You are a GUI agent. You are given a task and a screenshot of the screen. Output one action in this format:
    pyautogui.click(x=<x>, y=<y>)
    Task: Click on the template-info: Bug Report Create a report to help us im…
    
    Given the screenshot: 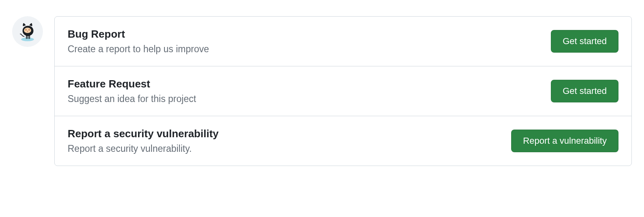 What is the action you would take?
    pyautogui.click(x=139, y=41)
    